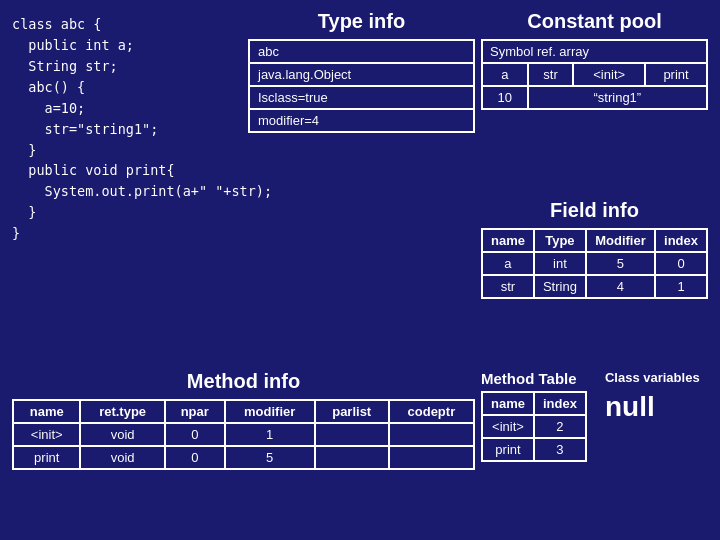 The width and height of the screenshot is (720, 540). What do you see at coordinates (594, 102) in the screenshot?
I see `constant-pool-section: Constant pool Symbol ref. array a str <i…` at bounding box center [594, 102].